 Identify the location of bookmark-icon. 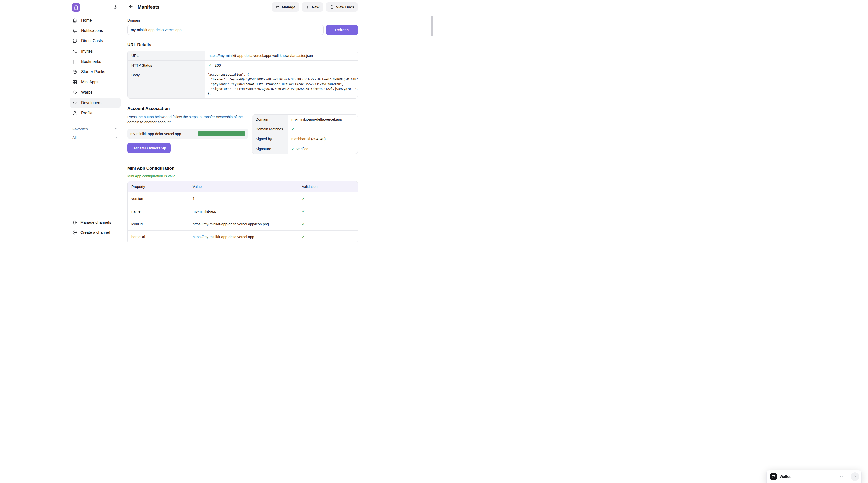
(75, 61).